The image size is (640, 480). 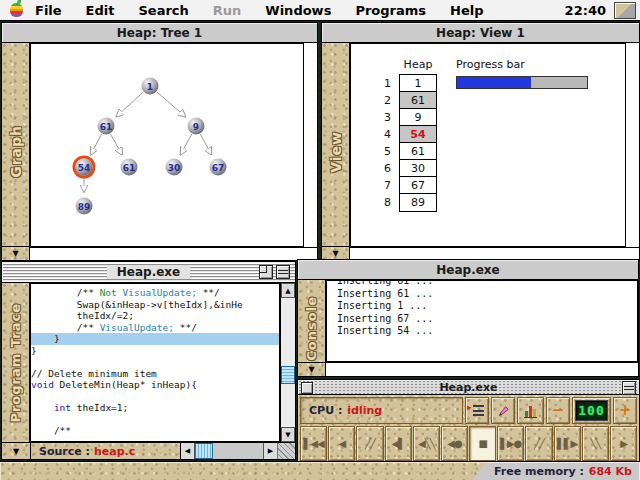 What do you see at coordinates (558, 410) in the screenshot?
I see `minus-icon: −` at bounding box center [558, 410].